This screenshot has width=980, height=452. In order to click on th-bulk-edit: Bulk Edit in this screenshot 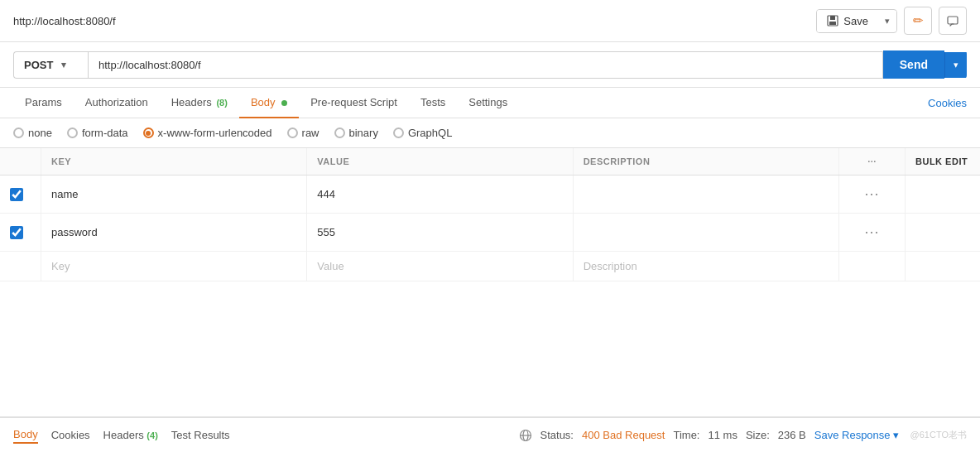, I will do `click(943, 161)`.